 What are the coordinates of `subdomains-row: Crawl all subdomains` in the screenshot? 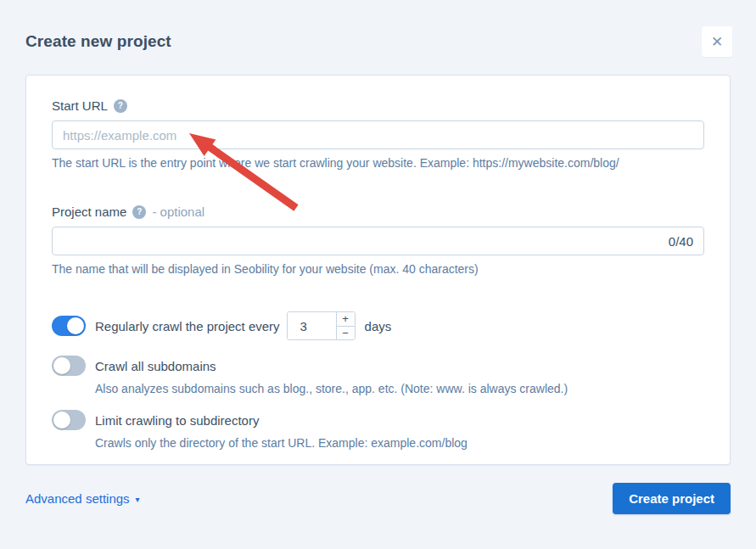 It's located at (378, 366).